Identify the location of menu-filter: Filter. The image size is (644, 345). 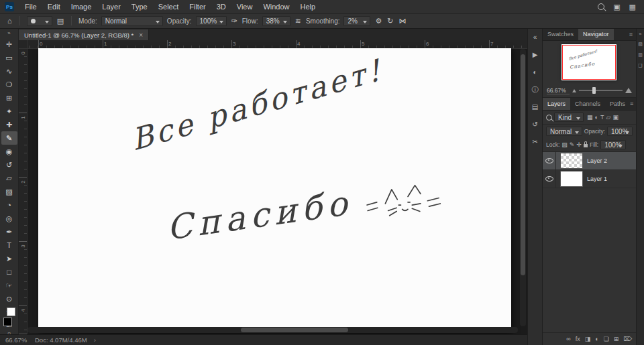
(197, 7).